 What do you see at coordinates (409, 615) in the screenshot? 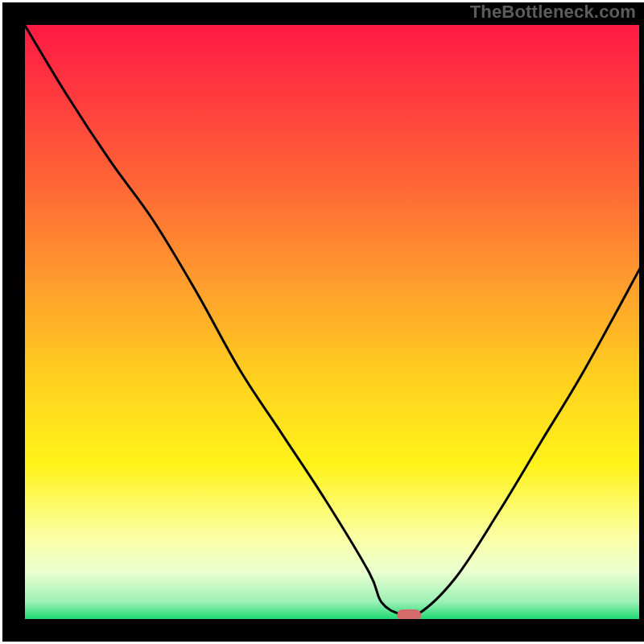
I see `optimum-marker` at bounding box center [409, 615].